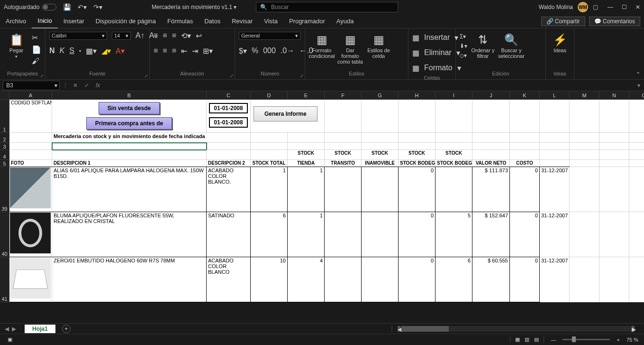 The height and width of the screenshot is (345, 644). I want to click on align-middle-icon: ≡, so click(165, 36).